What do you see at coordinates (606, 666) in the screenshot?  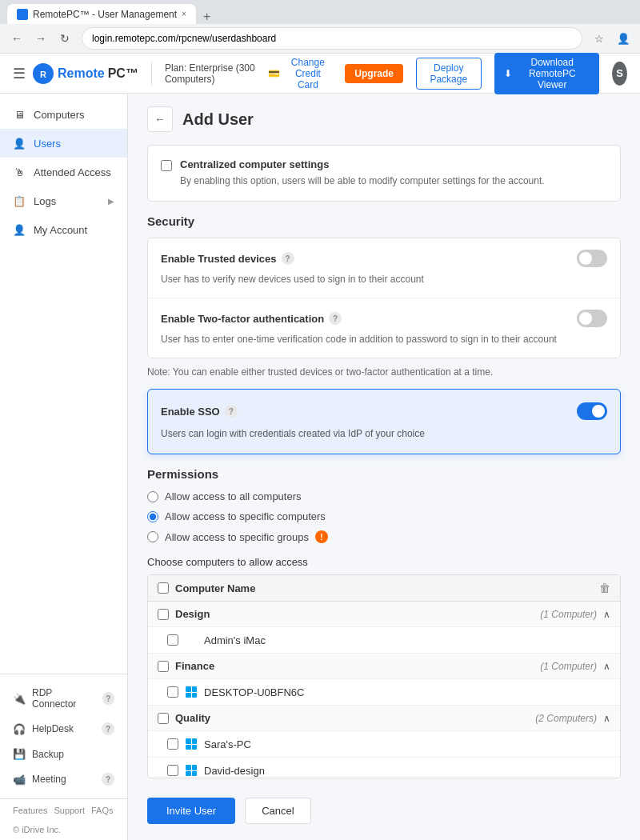 I see `group-finance-chevron: ∧` at bounding box center [606, 666].